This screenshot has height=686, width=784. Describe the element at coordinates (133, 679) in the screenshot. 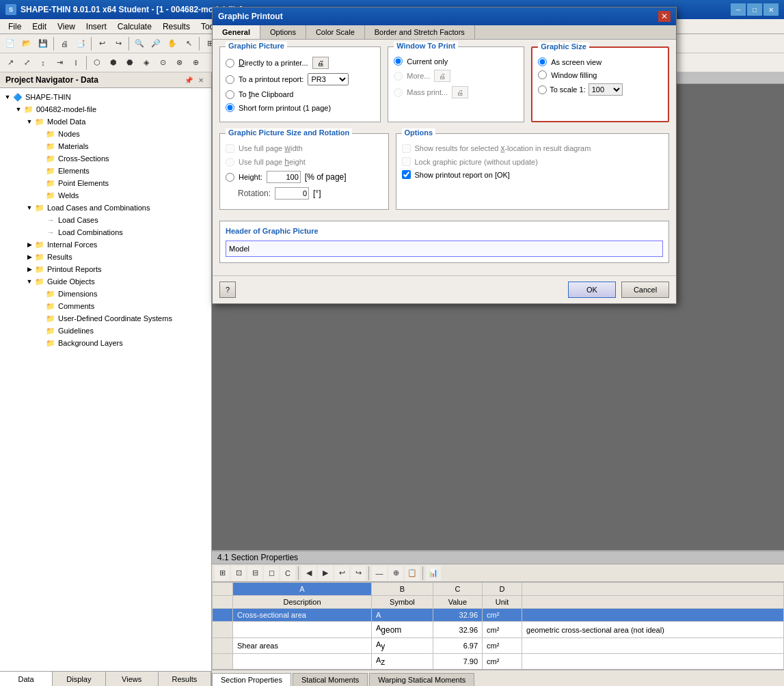

I see `nav-tab-views: Views` at that location.